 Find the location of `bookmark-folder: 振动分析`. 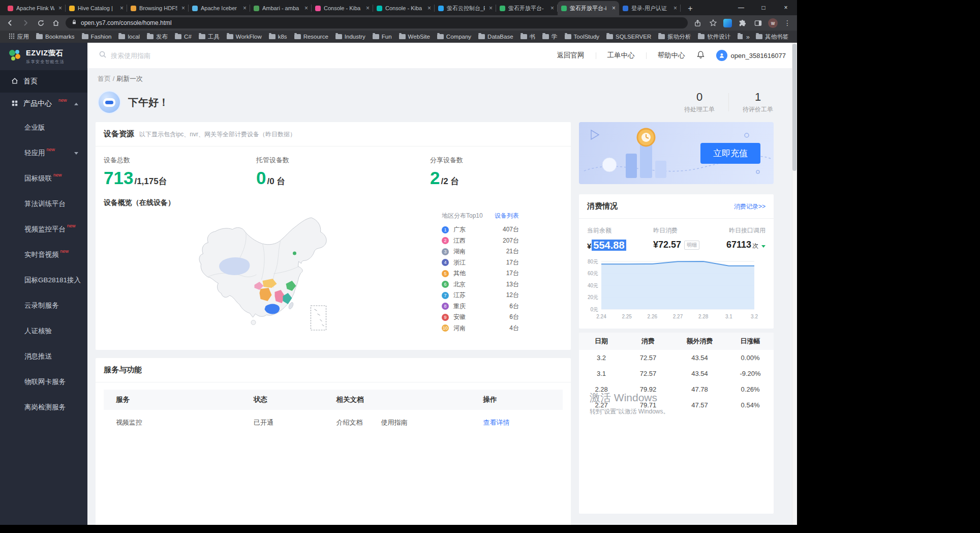

bookmark-folder: 振动分析 is located at coordinates (675, 37).